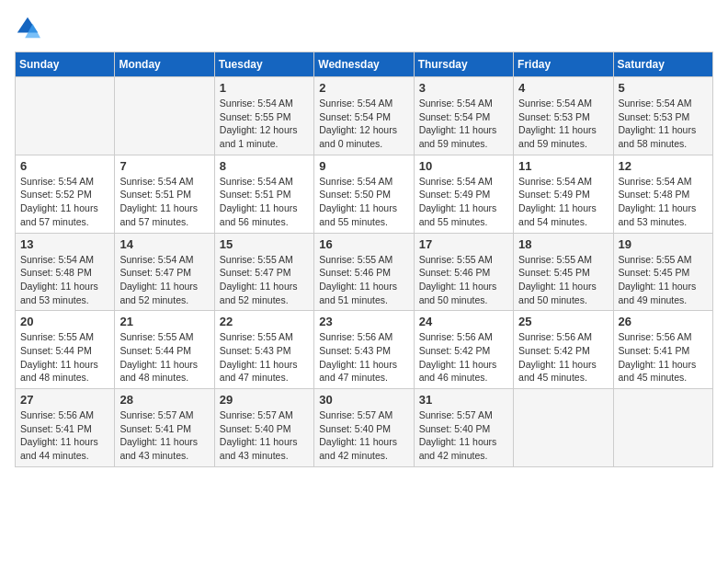 Image resolution: width=728 pixels, height=563 pixels. Describe the element at coordinates (664, 322) in the screenshot. I see `day-number: 26` at that location.